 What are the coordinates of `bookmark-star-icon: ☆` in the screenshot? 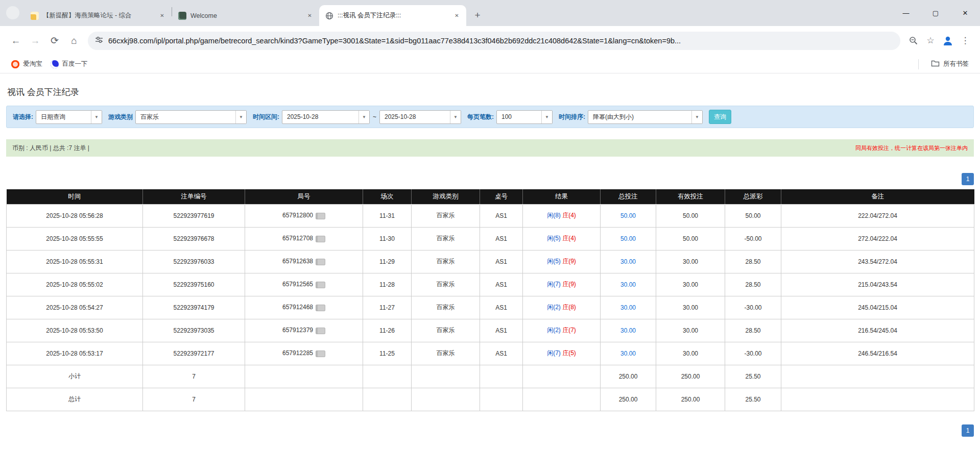 It's located at (930, 41).